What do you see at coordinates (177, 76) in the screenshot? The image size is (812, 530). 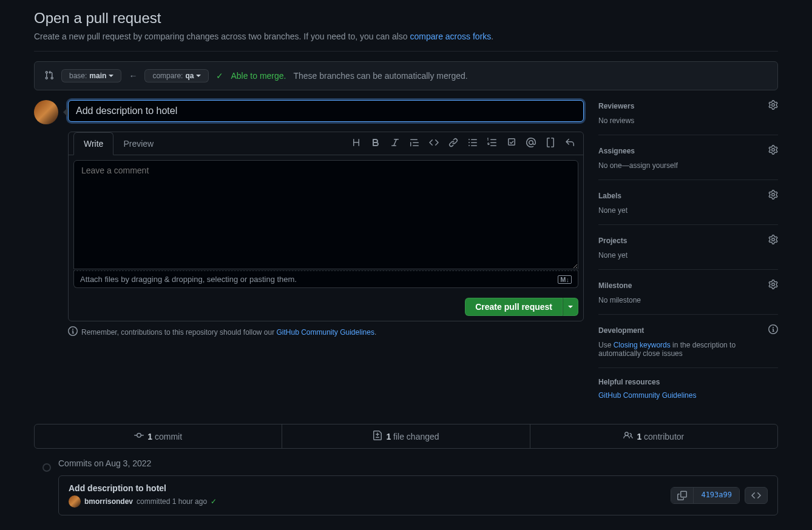 I see `compare-branch-button: compare: qa` at bounding box center [177, 76].